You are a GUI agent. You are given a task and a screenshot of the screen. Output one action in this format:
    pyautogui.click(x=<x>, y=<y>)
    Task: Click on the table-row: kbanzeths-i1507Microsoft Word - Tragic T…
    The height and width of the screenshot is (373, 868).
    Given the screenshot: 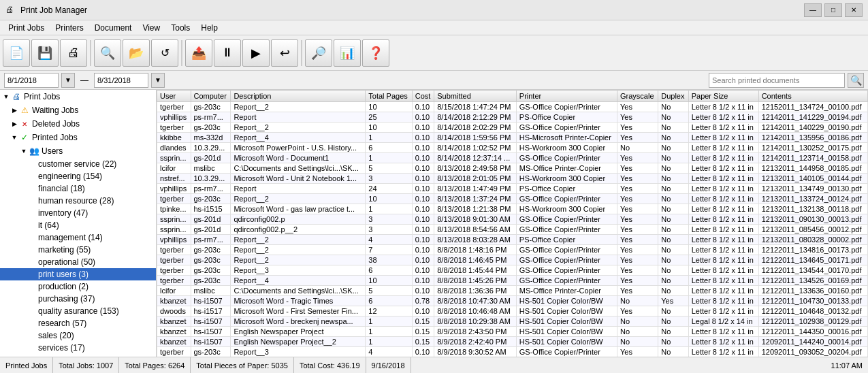 What is the action you would take?
    pyautogui.click(x=513, y=301)
    